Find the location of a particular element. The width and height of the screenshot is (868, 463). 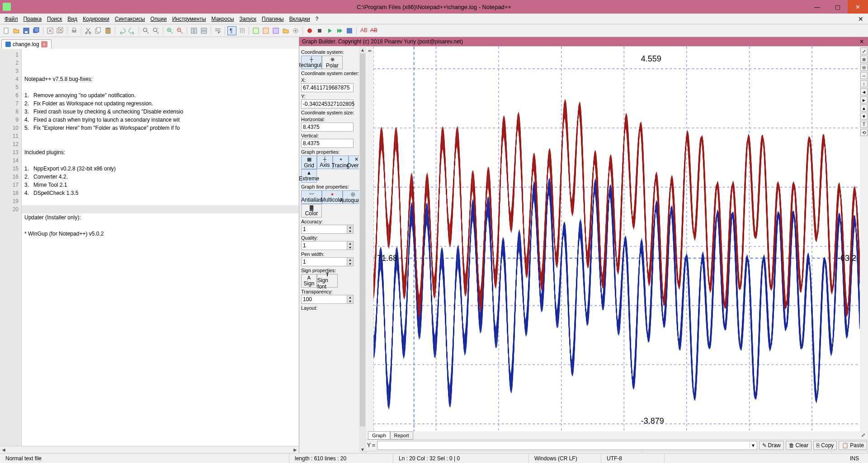

penwidth-input: 1▲▼ is located at coordinates (327, 262).